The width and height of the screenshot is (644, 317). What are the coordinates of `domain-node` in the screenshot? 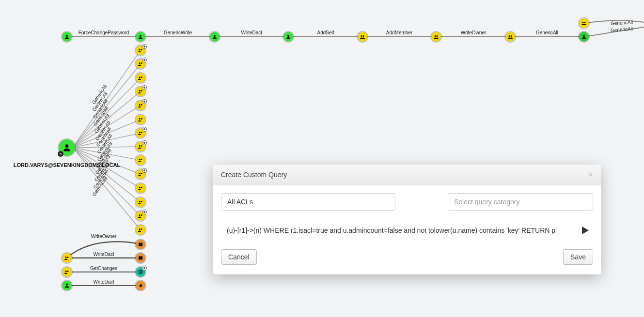 It's located at (141, 272).